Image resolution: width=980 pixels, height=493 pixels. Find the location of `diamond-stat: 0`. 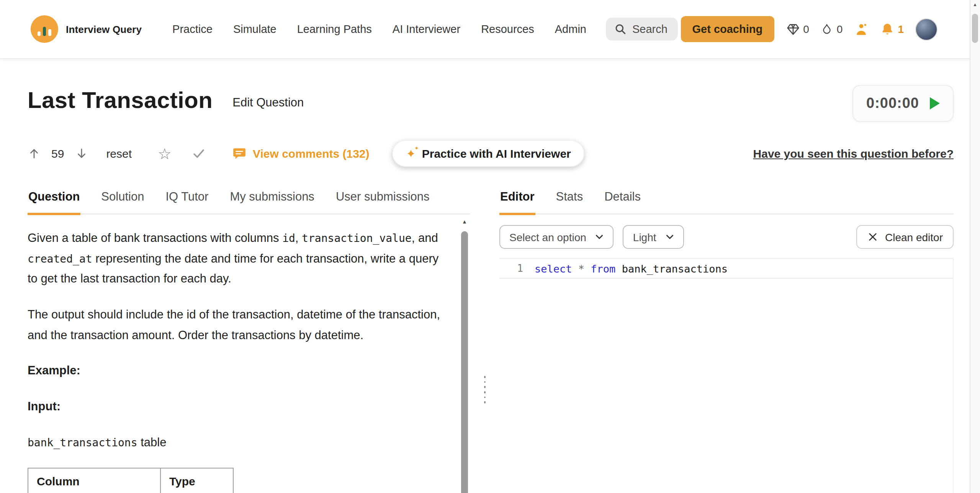

diamond-stat: 0 is located at coordinates (797, 29).